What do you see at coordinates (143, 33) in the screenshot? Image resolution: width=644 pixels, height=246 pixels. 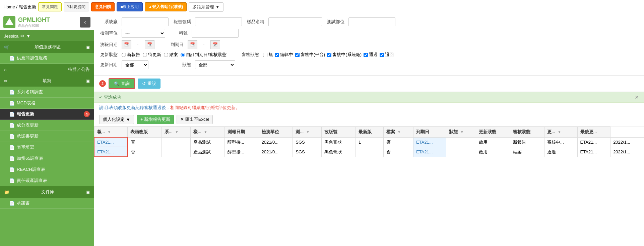 I see `test-unit-select: ---` at bounding box center [143, 33].